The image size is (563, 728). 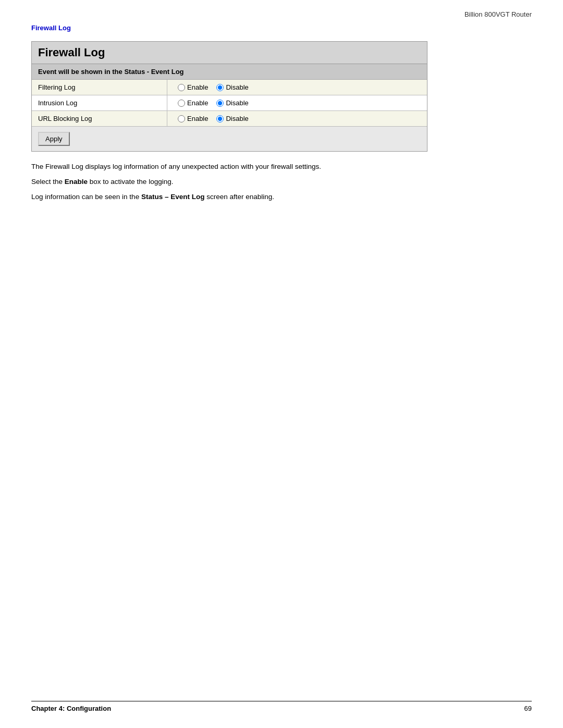 What do you see at coordinates (282, 15) in the screenshot?
I see `brand-label: Billion 800VGT Router` at bounding box center [282, 15].